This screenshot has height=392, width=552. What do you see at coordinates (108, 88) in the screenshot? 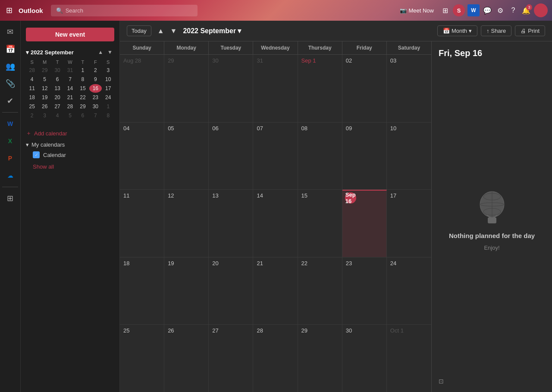
I see `mini-cal-day: 17` at bounding box center [108, 88].